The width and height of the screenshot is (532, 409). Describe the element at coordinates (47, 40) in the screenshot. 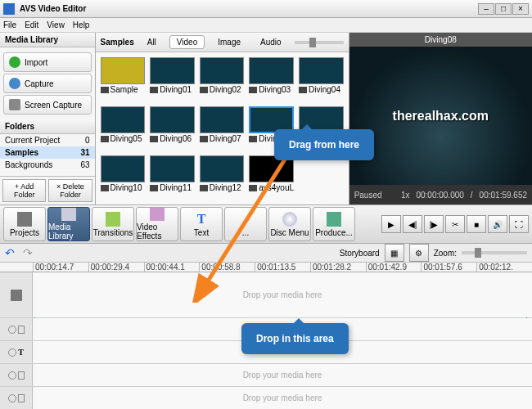

I see `media-library-header: Media Library` at that location.